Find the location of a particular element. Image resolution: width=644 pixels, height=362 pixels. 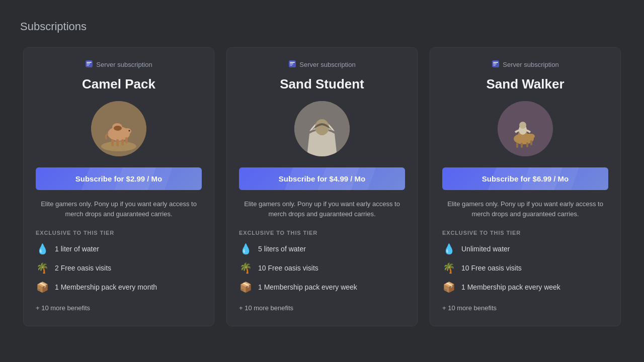

card-title: Sand Walker is located at coordinates (525, 84).